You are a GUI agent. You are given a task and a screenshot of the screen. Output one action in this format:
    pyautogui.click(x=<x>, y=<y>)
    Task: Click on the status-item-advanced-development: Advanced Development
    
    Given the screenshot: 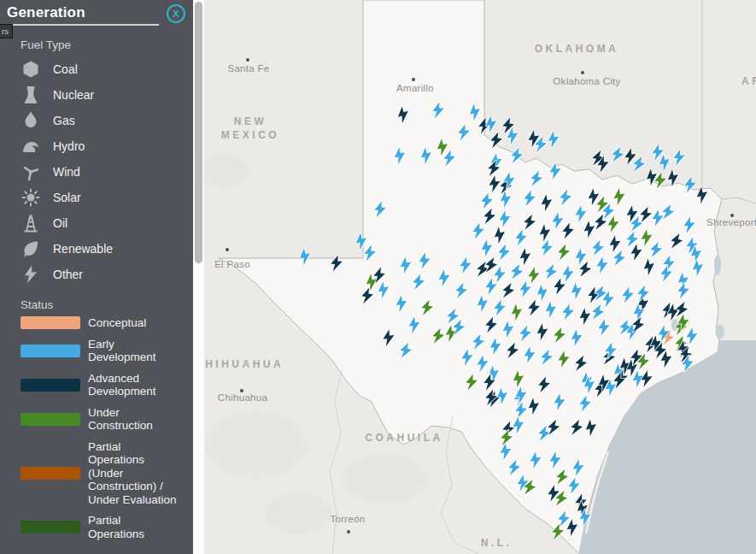 What is the action you would take?
    pyautogui.click(x=101, y=385)
    